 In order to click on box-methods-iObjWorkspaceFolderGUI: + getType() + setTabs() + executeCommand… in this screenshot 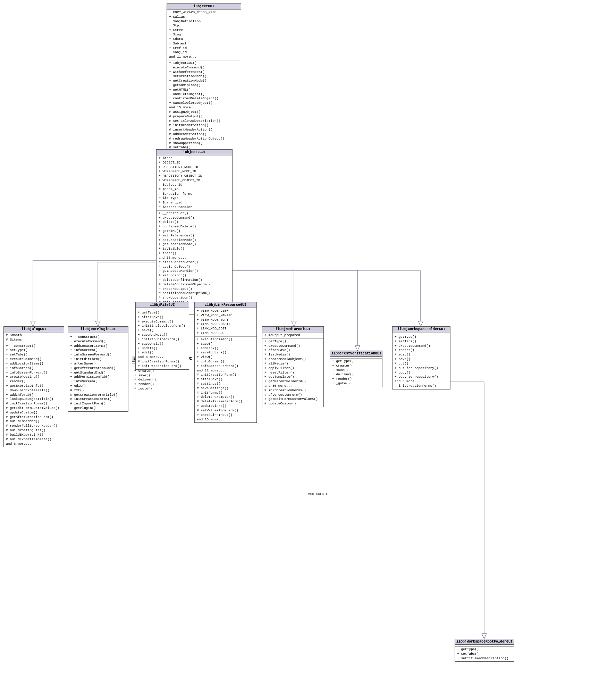, I will do `click(421, 362)`.